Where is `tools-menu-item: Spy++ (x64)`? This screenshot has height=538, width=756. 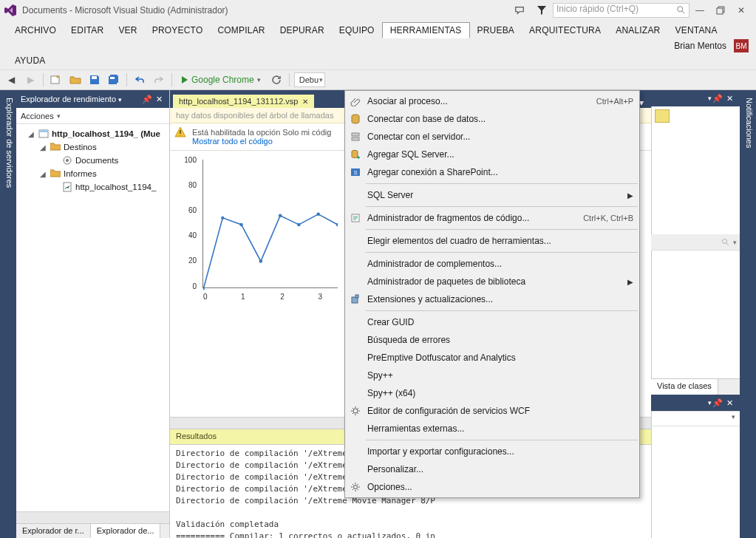 tools-menu-item: Spy++ (x64) is located at coordinates (492, 393).